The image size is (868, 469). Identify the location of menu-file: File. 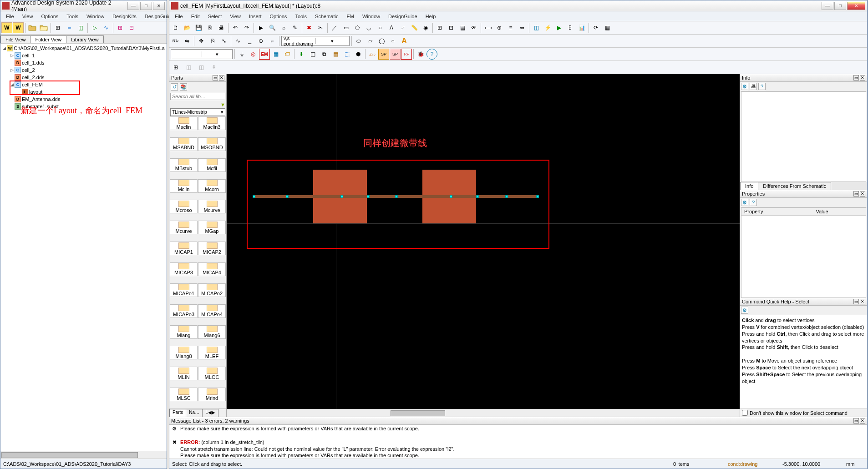
(179, 16).